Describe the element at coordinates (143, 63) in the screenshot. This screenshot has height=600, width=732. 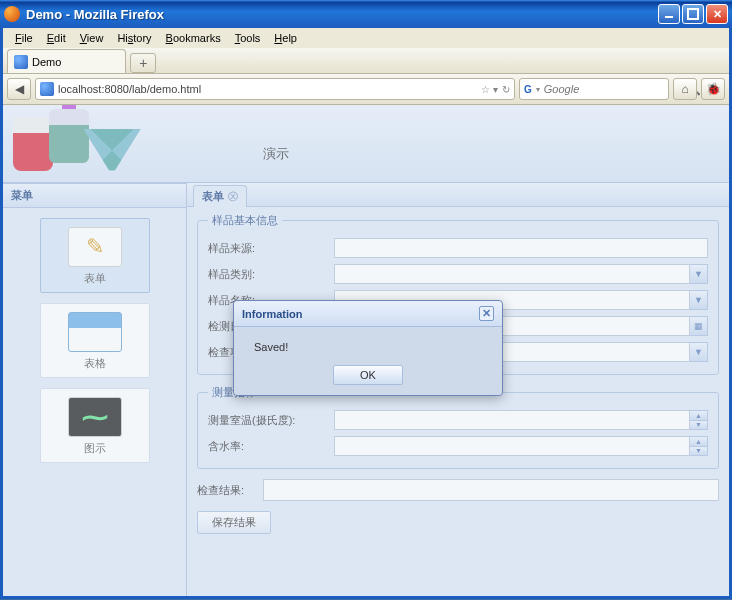
I see `new-tab-button: +` at that location.